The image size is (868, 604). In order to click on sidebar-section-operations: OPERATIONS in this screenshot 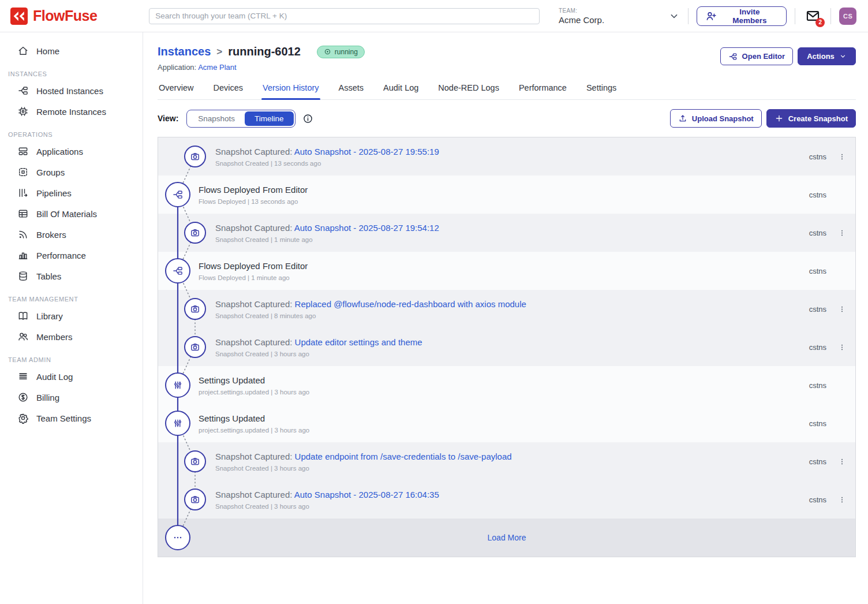, I will do `click(75, 135)`.